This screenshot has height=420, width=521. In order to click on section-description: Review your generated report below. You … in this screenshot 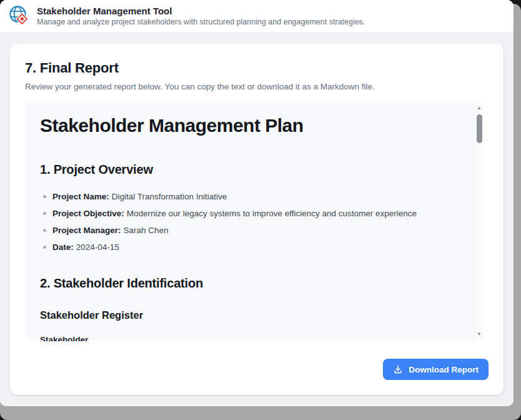, I will do `click(257, 86)`.